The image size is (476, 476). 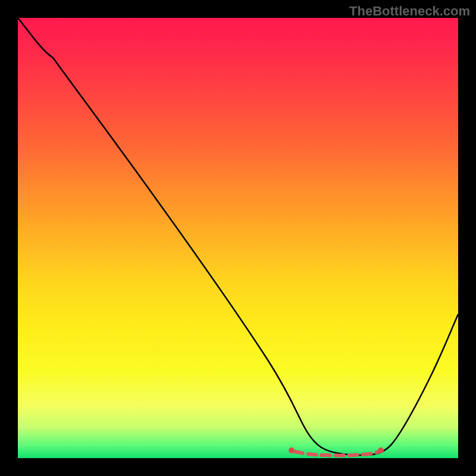 What do you see at coordinates (381, 450) in the screenshot?
I see `flat-zone-end-dot-icon` at bounding box center [381, 450].